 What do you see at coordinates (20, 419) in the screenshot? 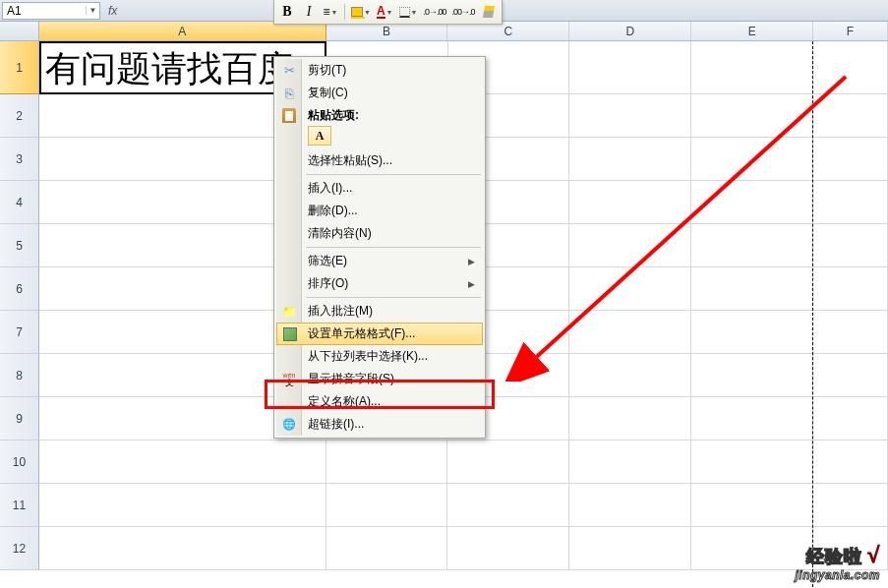
I see `row-header-9: 9` at bounding box center [20, 419].